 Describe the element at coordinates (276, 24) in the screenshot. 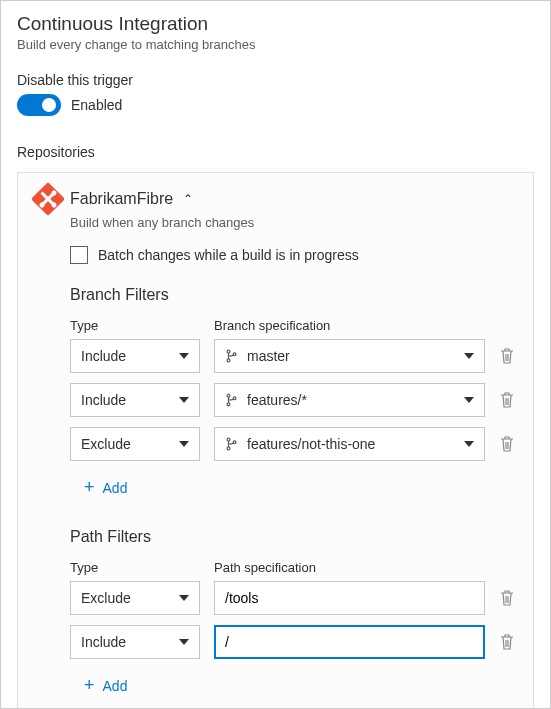

I see `page-title: Continuous Integration` at that location.